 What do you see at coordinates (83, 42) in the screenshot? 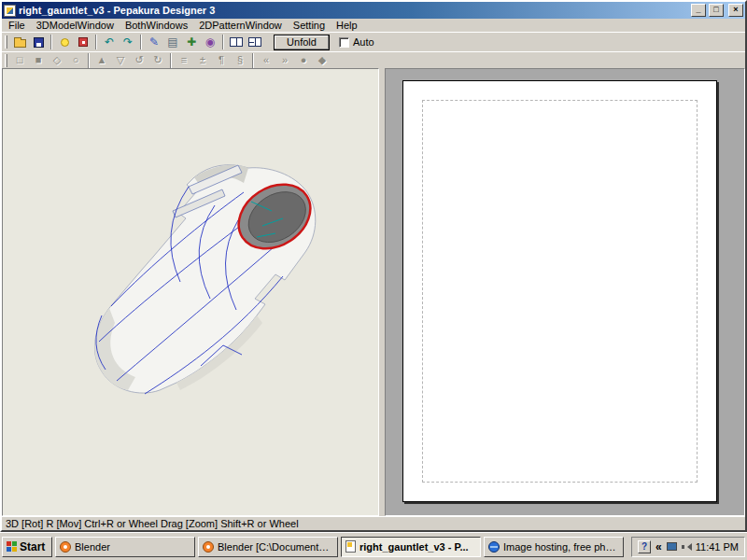
I see `texture-icon` at bounding box center [83, 42].